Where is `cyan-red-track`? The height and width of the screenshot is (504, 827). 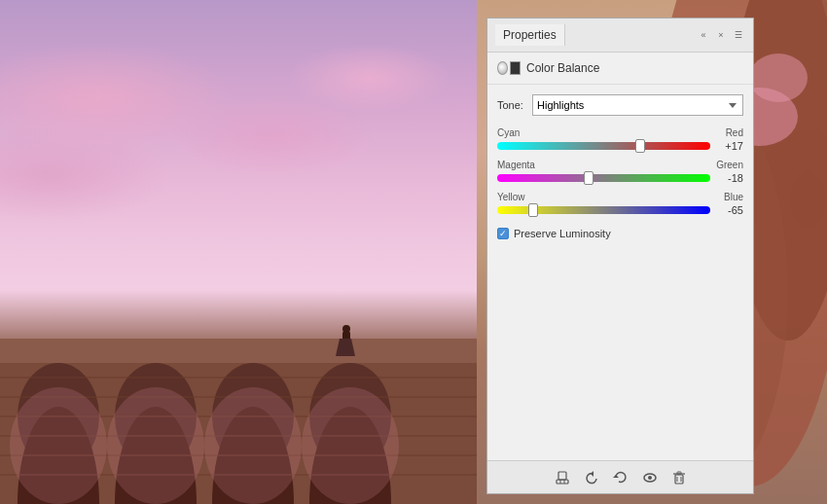 cyan-red-track is located at coordinates (603, 146).